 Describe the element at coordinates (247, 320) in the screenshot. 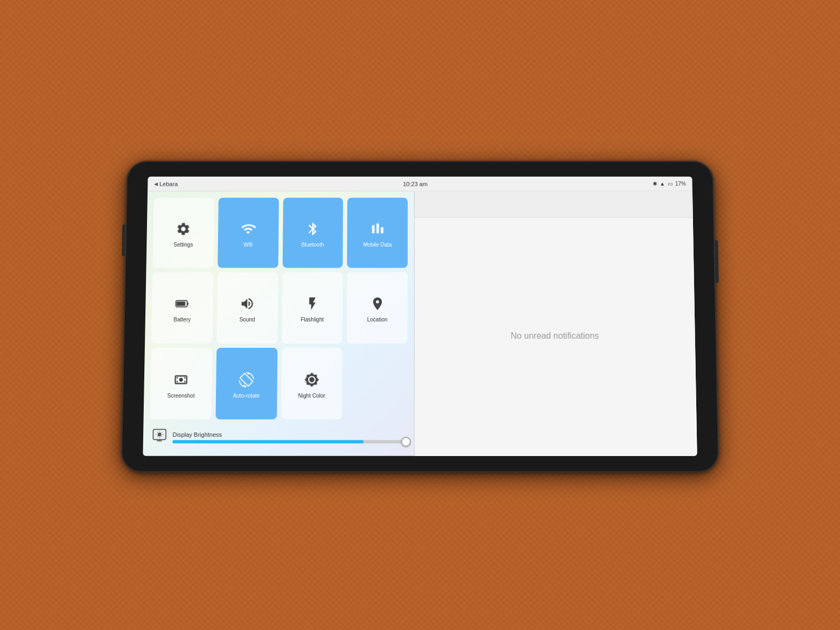

I see `sound-label: Sound` at that location.